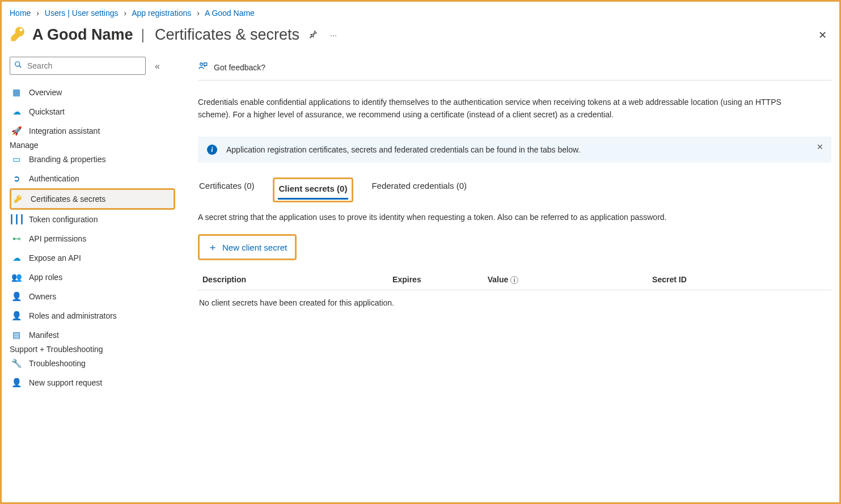 This screenshot has height=504, width=841. What do you see at coordinates (92, 131) in the screenshot?
I see `sidebar-item-integration-assistant: 🚀 Integration assistant` at bounding box center [92, 131].